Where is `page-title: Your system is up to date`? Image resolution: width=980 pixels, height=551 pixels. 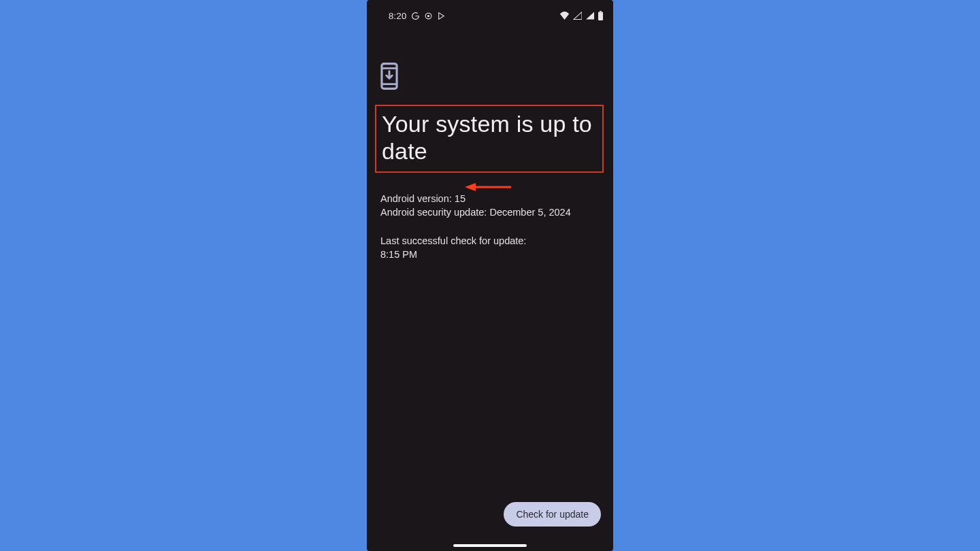
page-title: Your system is up to date is located at coordinates (489, 137).